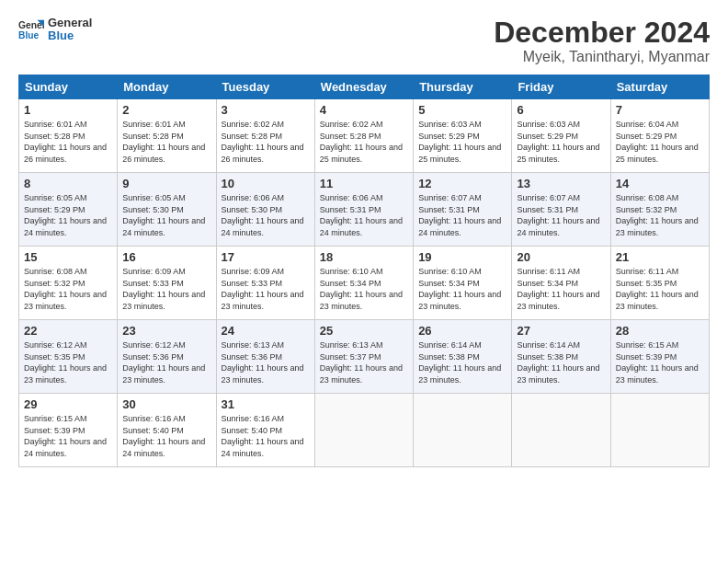 This screenshot has height=563, width=728. I want to click on calendar-cell: 5 Sunrise: 6:03 AMSunset: 5:29 PMDayligh…, so click(463, 136).